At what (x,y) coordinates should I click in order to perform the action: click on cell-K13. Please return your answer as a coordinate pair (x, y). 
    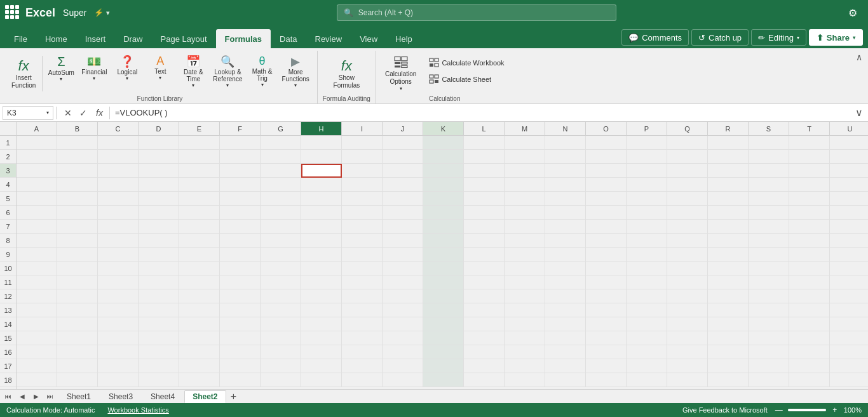
    Looking at the image, I should click on (444, 310).